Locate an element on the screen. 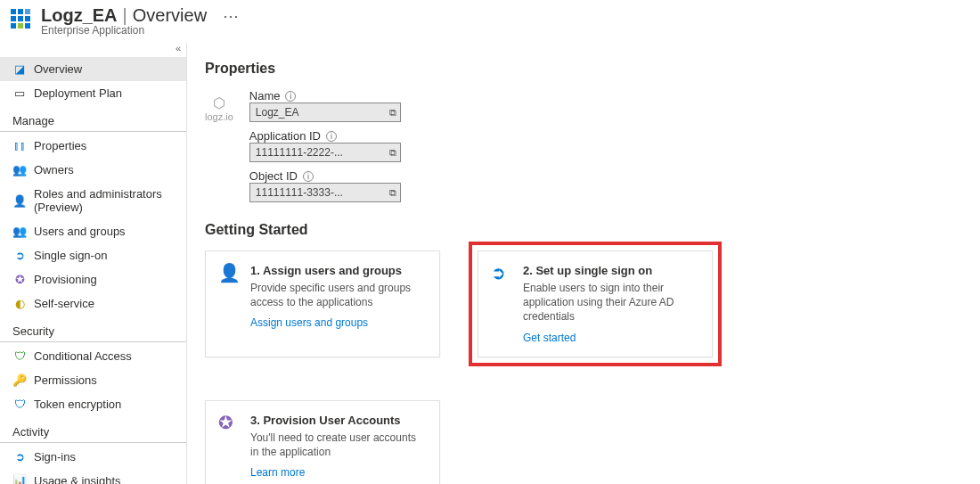 The image size is (980, 484). card-desc: Provide specific users and groups access… is located at coordinates (339, 295).